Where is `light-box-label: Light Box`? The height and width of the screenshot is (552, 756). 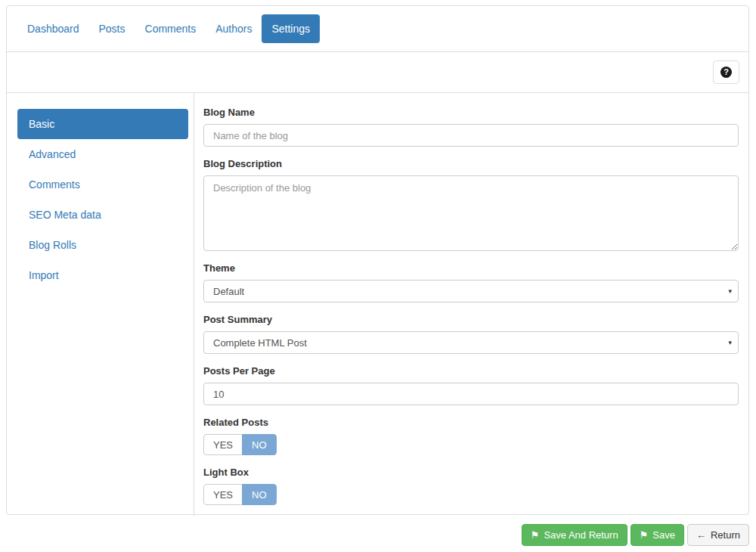 light-box-label: Light Box is located at coordinates (471, 473).